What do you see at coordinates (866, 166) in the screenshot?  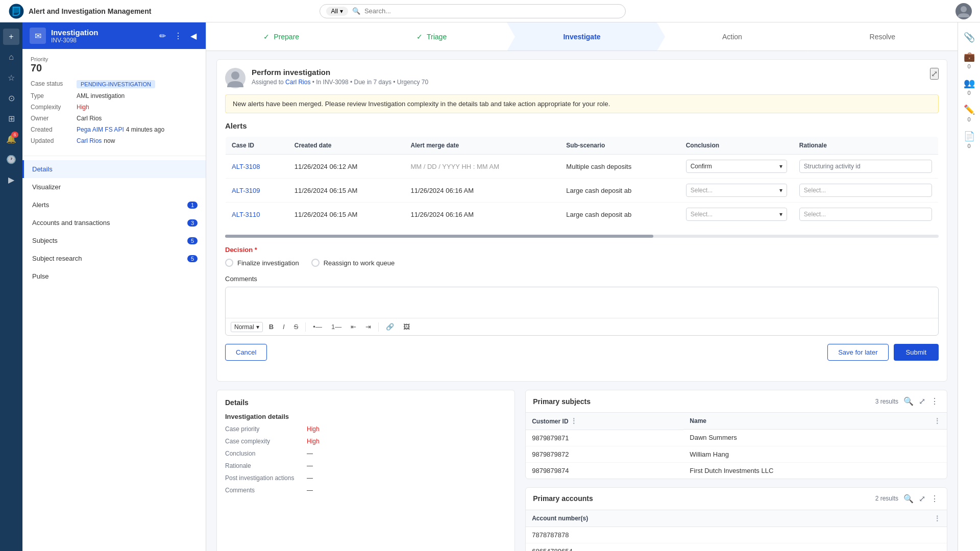 I see `rationale-input: Structuring activity id` at bounding box center [866, 166].